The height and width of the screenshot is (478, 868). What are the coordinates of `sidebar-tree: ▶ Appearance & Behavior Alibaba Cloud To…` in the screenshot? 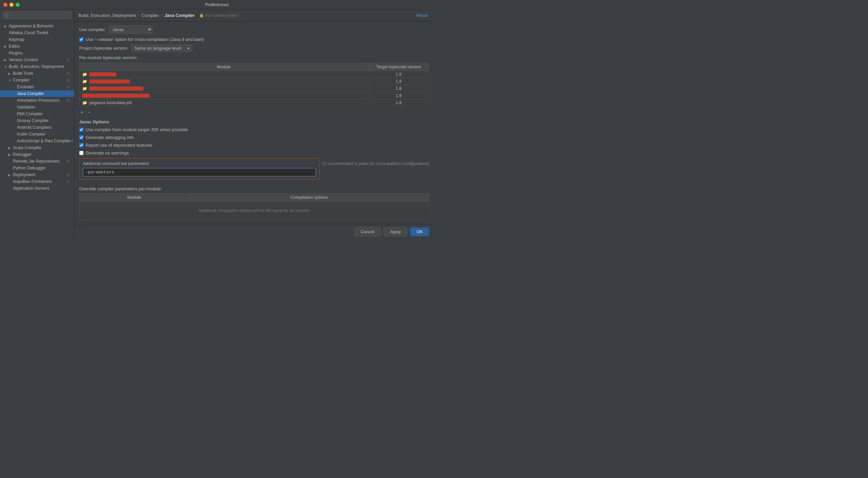 It's located at (37, 130).